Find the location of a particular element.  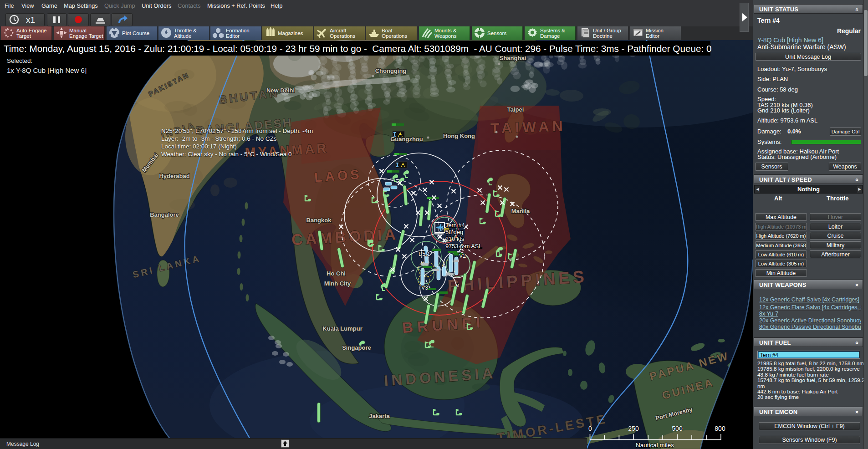

svg-text: 500 is located at coordinates (677, 429).